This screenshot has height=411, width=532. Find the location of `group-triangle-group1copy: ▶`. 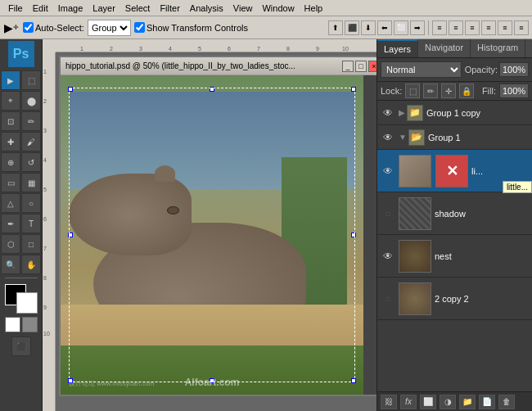

group-triangle-group1copy: ▶ is located at coordinates (402, 113).